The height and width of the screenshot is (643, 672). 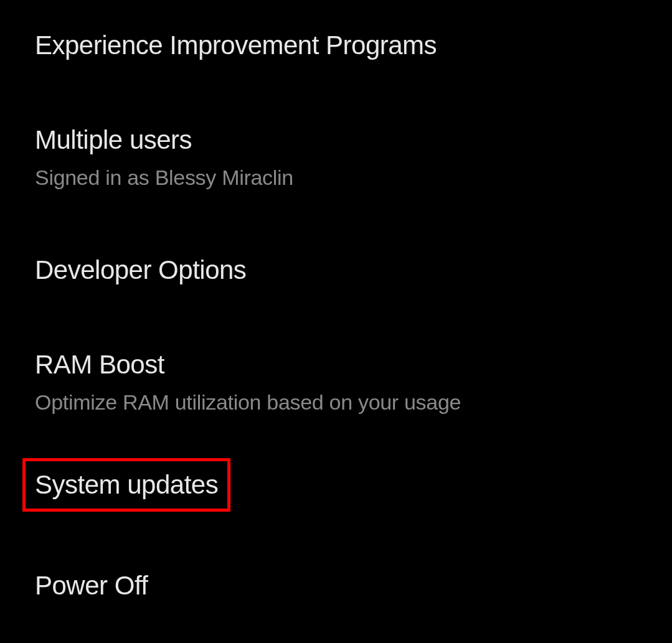 What do you see at coordinates (354, 270) in the screenshot?
I see `settings-item-developer-options: Developer Options` at bounding box center [354, 270].